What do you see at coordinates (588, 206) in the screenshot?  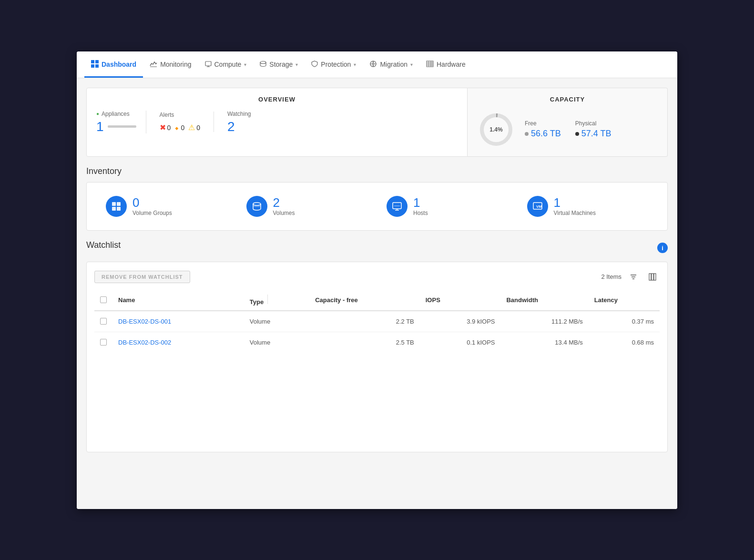 I see `inv-item-vms: VM 1 Virtual Machines` at bounding box center [588, 206].